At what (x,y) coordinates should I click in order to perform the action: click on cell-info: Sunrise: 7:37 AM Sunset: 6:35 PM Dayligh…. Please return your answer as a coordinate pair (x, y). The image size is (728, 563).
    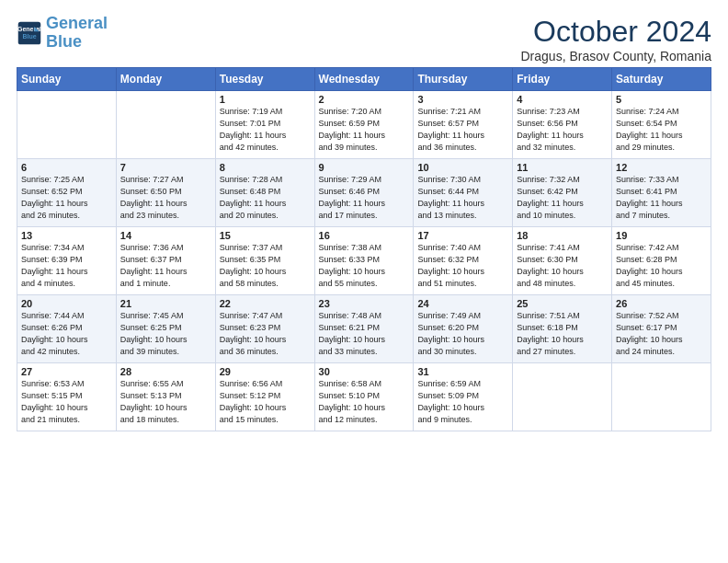
    Looking at the image, I should click on (265, 266).